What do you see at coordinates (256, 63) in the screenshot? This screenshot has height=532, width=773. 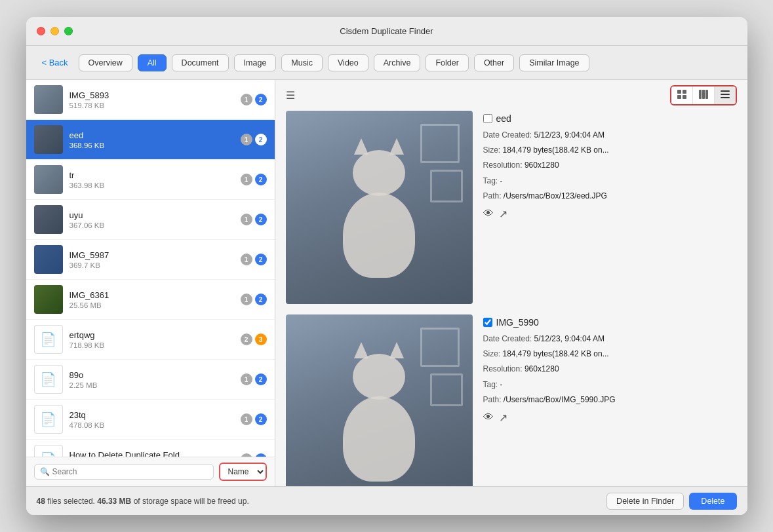 I see `tab-image: Image` at bounding box center [256, 63].